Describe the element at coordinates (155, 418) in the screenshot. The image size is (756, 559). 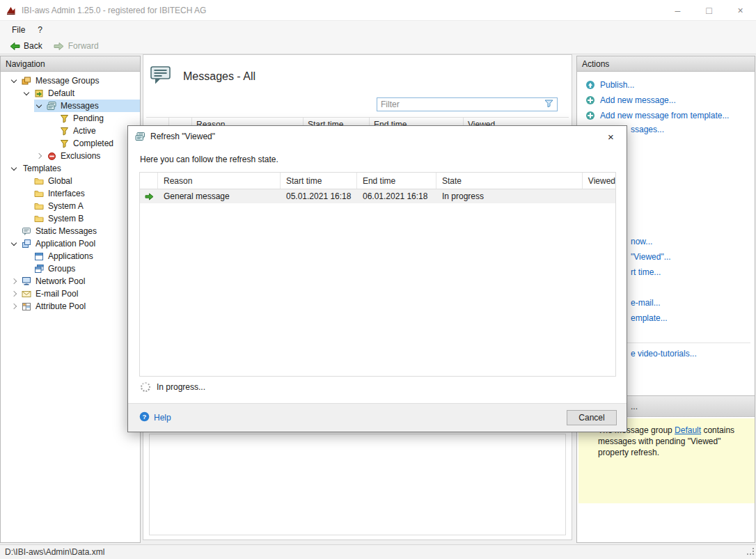
I see `help-link: ? Help` at that location.